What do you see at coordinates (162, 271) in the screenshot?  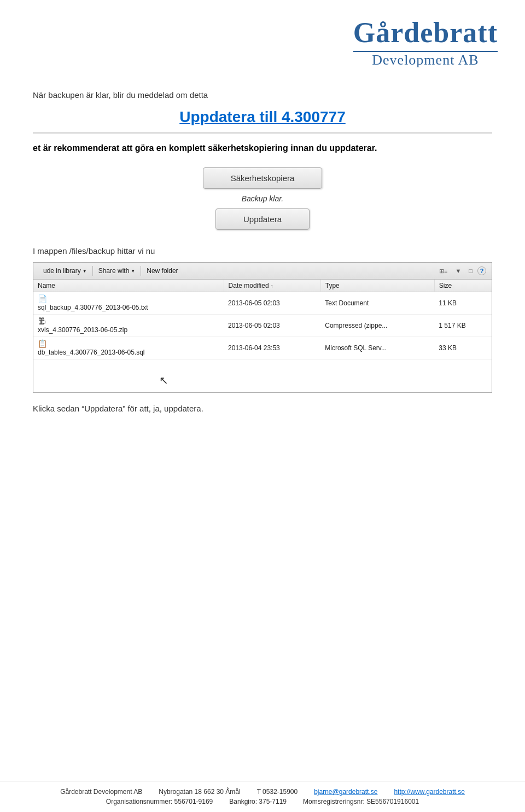 I see `new-folder-label: New folder` at bounding box center [162, 271].